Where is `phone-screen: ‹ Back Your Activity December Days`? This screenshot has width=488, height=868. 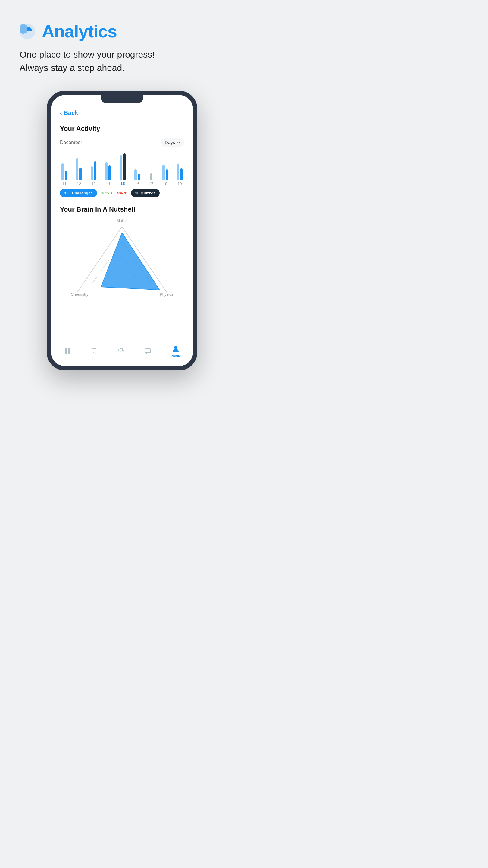
phone-screen: ‹ Back Your Activity December Days is located at coordinates (122, 230).